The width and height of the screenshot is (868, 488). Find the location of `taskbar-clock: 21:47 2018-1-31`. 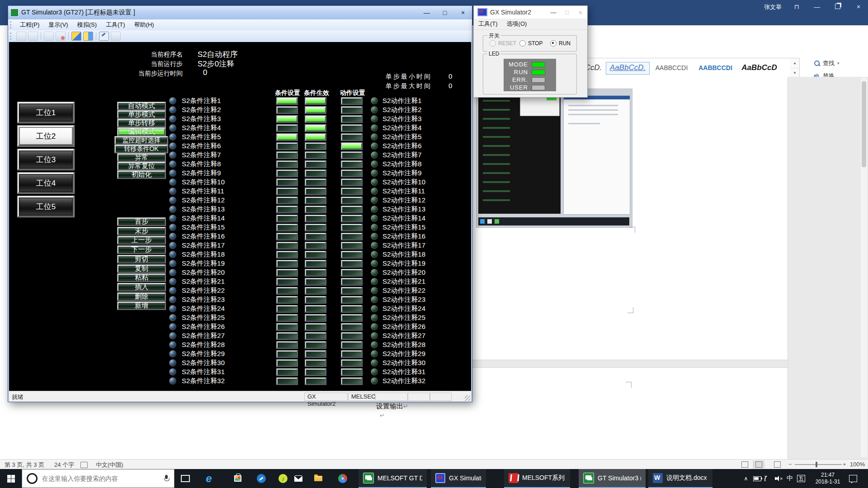

taskbar-clock: 21:47 2018-1-31 is located at coordinates (828, 479).